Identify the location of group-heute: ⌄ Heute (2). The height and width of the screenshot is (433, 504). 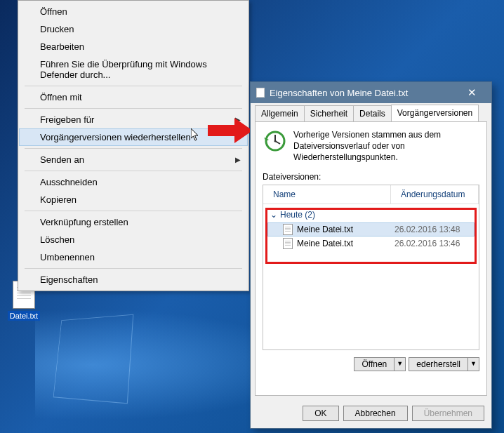
(371, 215).